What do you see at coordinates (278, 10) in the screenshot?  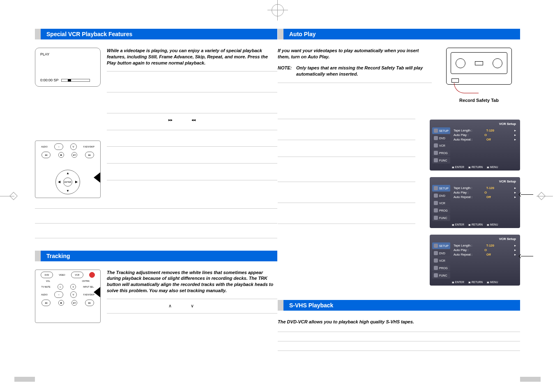 I see `crop-mark-top` at bounding box center [278, 10].